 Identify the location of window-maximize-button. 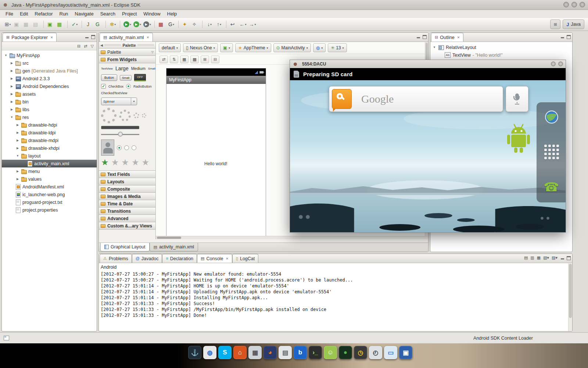
(574, 4).